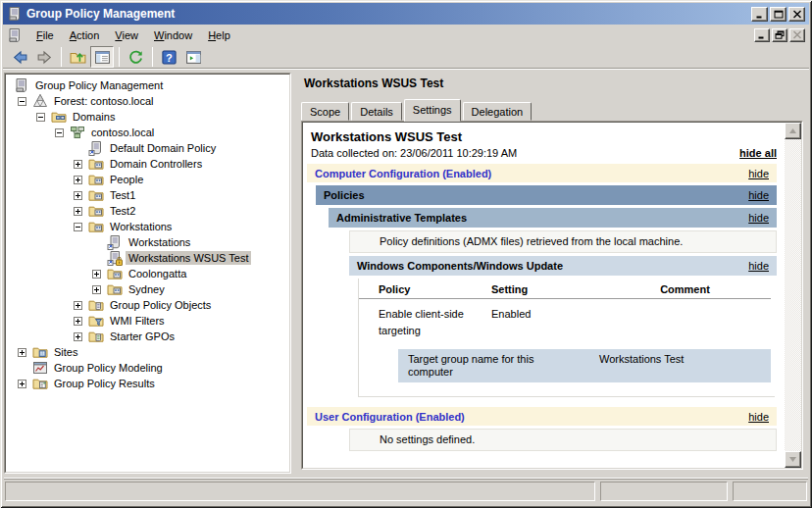 The width and height of the screenshot is (812, 508). Describe the element at coordinates (432, 110) in the screenshot. I see `tab-settings: Settings` at that location.